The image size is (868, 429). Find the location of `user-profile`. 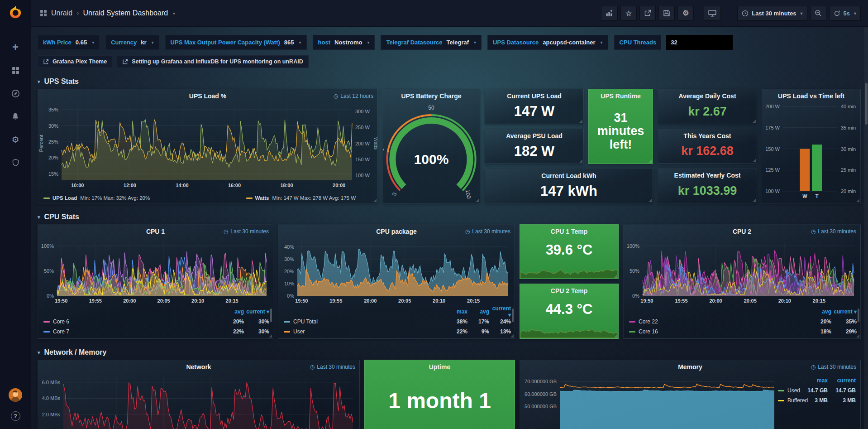

user-profile is located at coordinates (15, 395).